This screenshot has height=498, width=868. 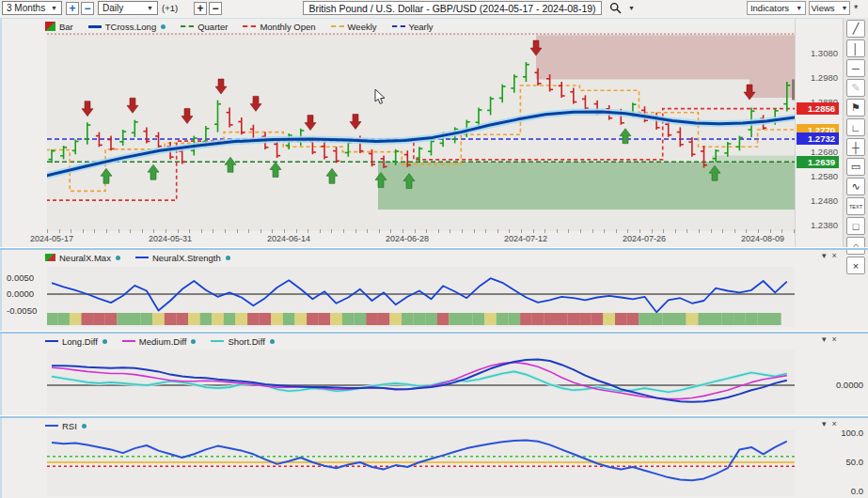 What do you see at coordinates (842, 490) in the screenshot?
I see `axis-tick-label: 0.0` at bounding box center [842, 490].